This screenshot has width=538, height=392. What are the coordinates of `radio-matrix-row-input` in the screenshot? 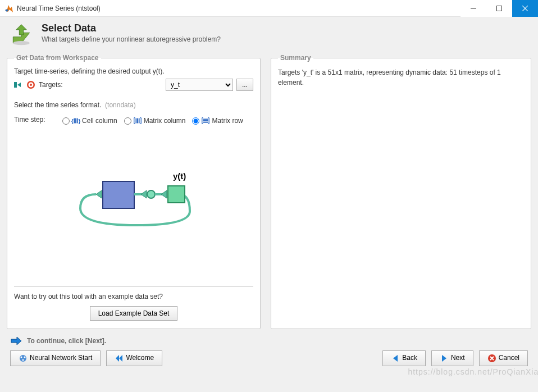 It's located at (195, 121).